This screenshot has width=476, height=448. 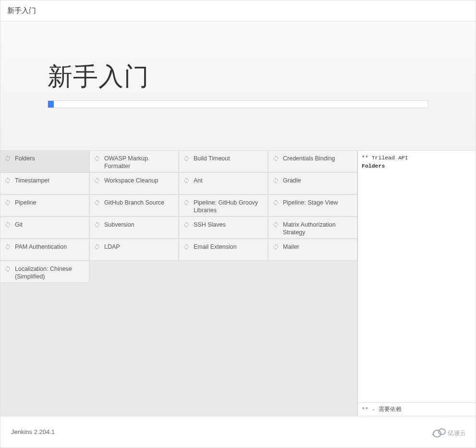 What do you see at coordinates (417, 166) in the screenshot?
I see `log-line-current: Folders` at bounding box center [417, 166].